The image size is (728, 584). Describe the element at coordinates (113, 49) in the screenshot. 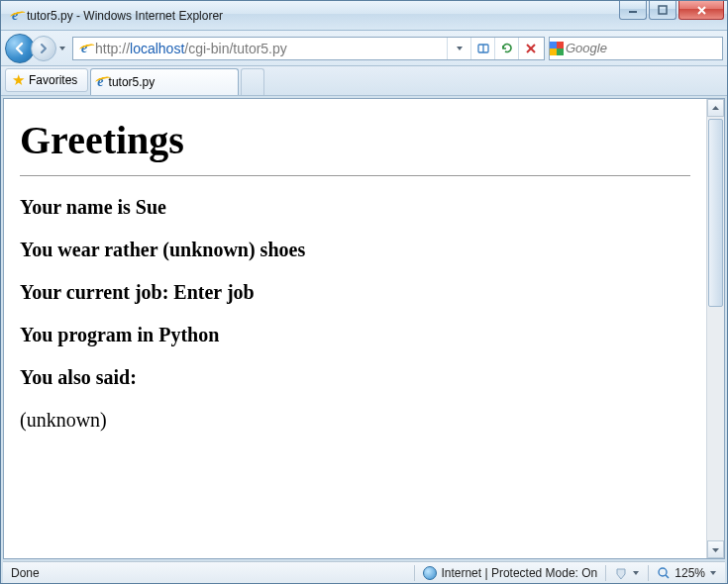

I see `url-protocol: http://` at that location.